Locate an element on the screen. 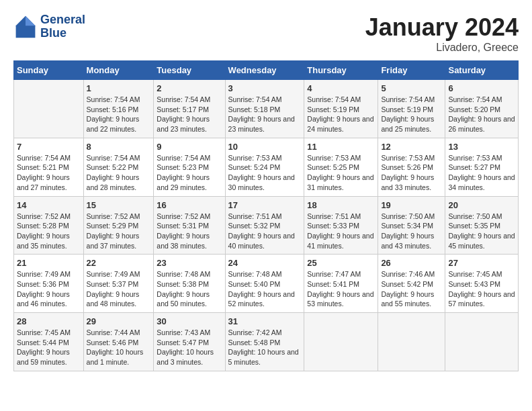 This screenshot has height=411, width=532. day-info: Sunrise: 7:52 AMSunset: 5:28 PMDaylight:… is located at coordinates (48, 231).